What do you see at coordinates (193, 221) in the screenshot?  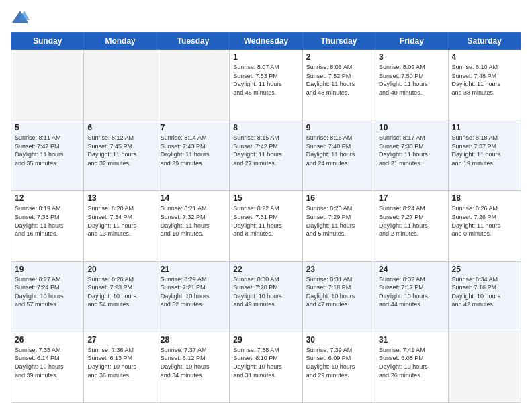 I see `day-info: Sunrise: 8:21 AM Sunset: 7:32 PM Dayligh…` at bounding box center [193, 221].